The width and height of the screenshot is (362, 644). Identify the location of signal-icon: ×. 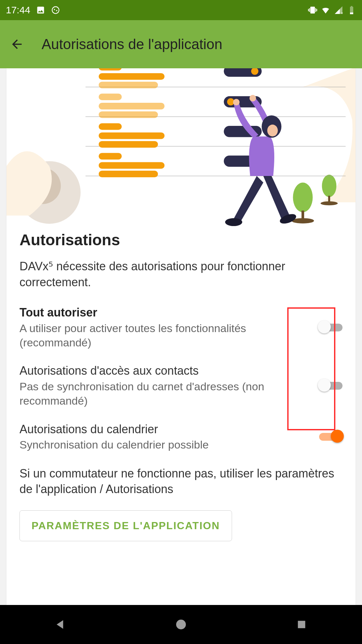
(339, 10).